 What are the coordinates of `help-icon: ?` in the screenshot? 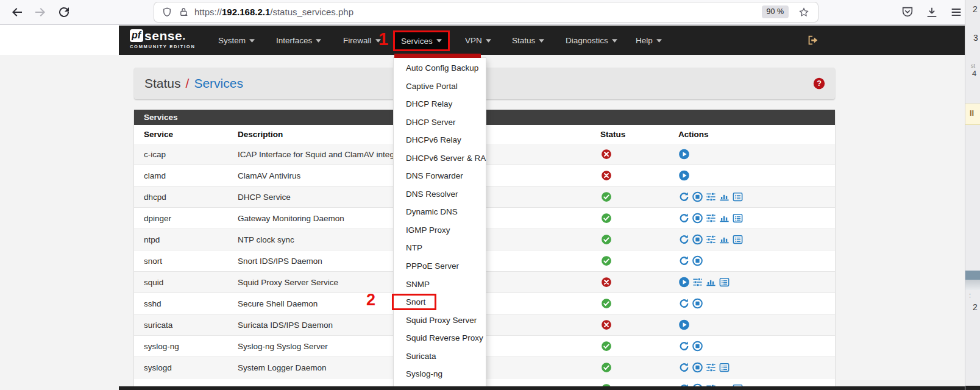 It's located at (819, 83).